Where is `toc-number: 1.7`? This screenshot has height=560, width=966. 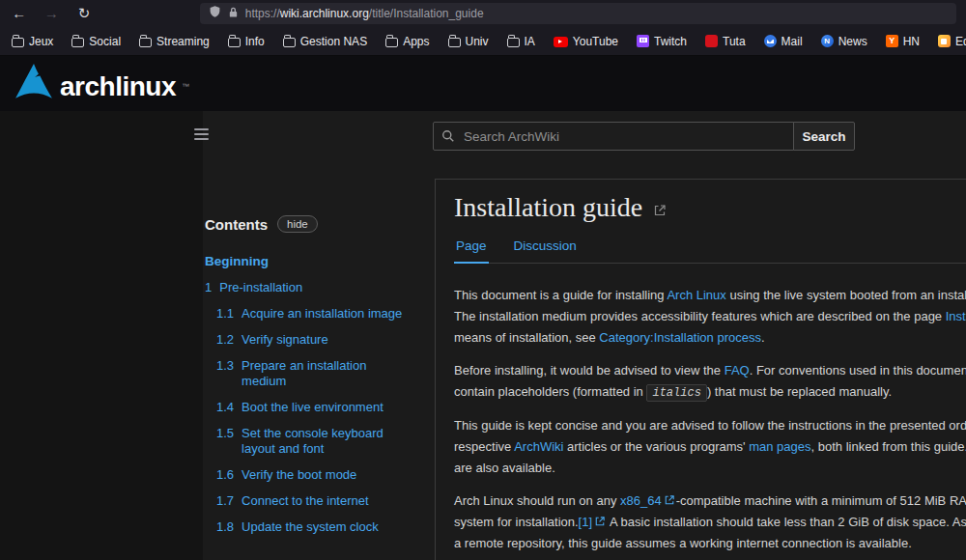 toc-number: 1.7 is located at coordinates (225, 501).